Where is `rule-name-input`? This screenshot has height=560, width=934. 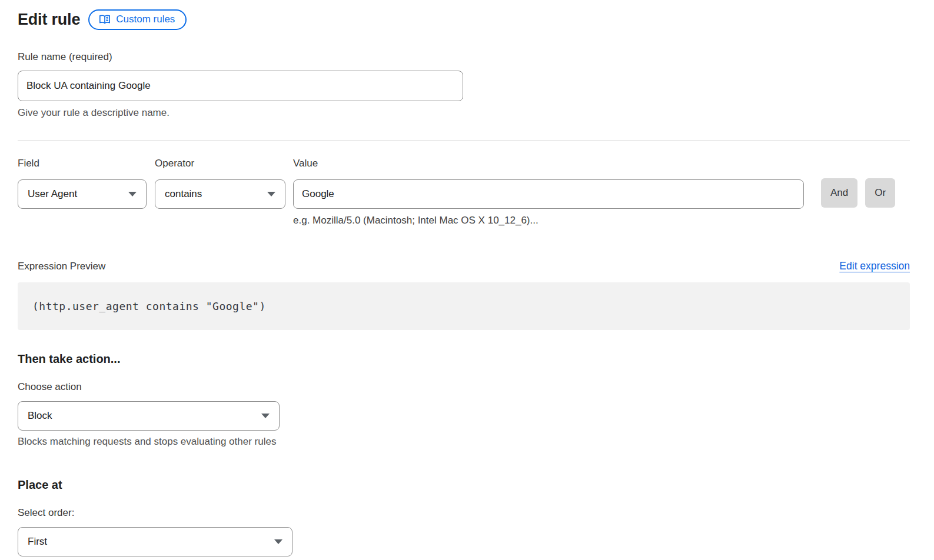
rule-name-input is located at coordinates (240, 86).